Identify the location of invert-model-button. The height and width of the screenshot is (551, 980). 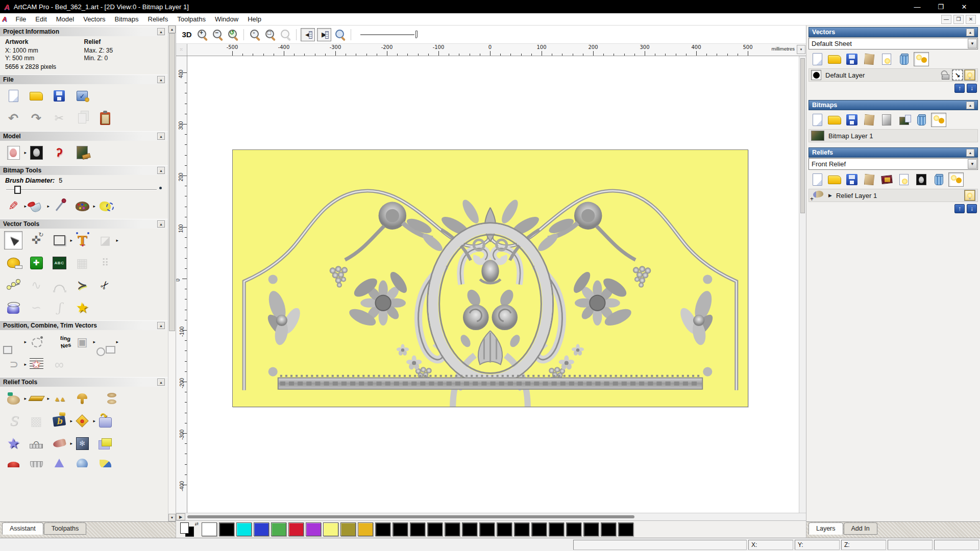
(36, 153).